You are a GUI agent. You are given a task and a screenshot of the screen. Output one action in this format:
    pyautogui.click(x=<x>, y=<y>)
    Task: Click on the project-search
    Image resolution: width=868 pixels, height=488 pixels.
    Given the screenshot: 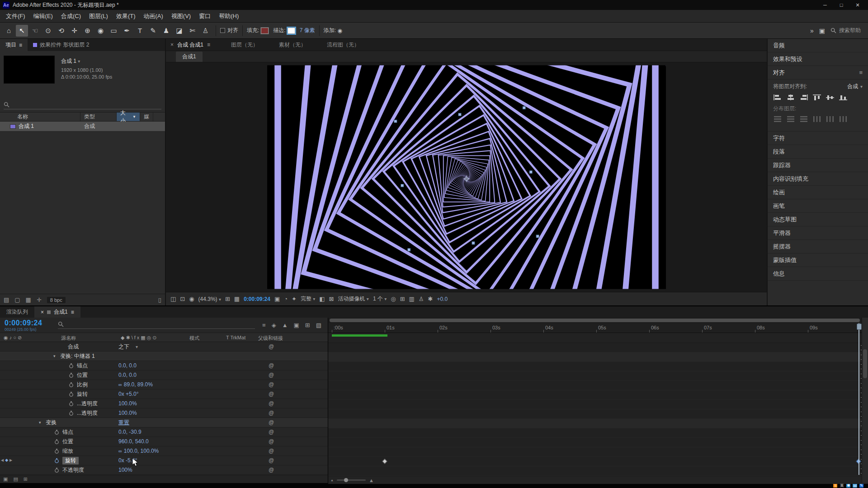 What is the action you would take?
    pyautogui.click(x=82, y=106)
    